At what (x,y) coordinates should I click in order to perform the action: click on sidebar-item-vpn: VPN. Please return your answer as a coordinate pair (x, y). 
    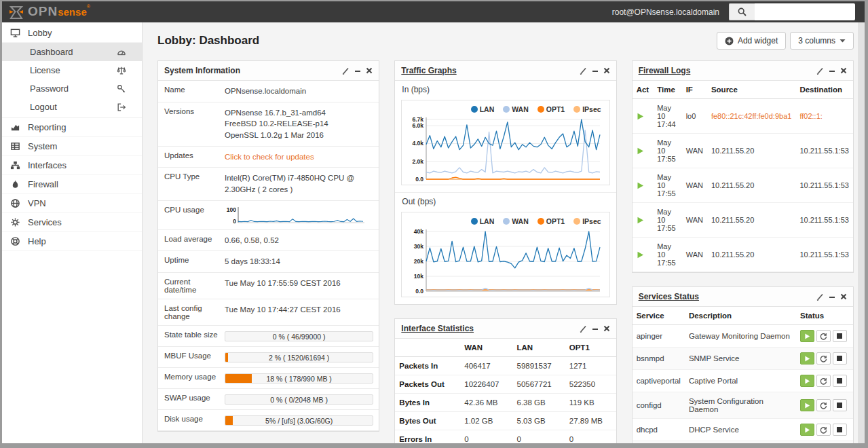
    Looking at the image, I should click on (72, 204).